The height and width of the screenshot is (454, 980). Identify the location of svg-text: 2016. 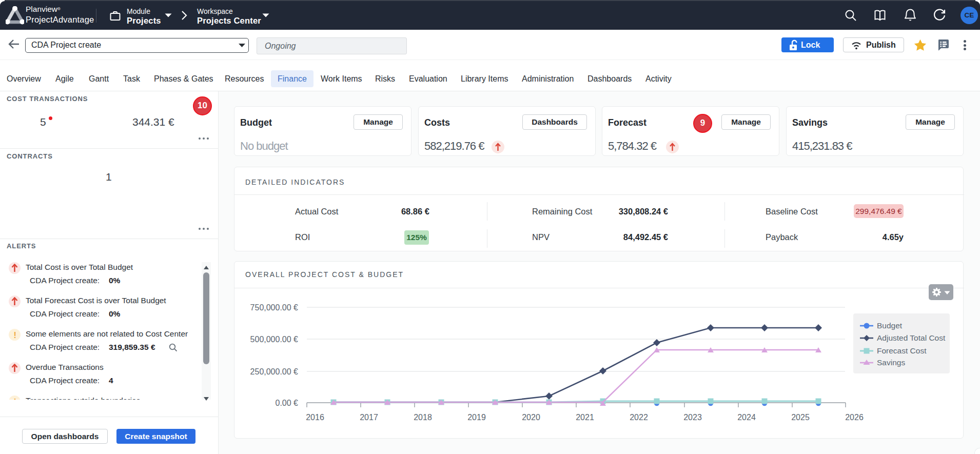
(315, 418).